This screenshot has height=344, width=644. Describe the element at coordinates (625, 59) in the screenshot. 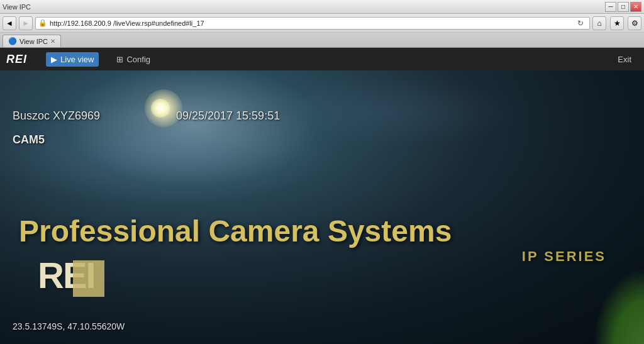

I see `exit-button: Exit` at that location.